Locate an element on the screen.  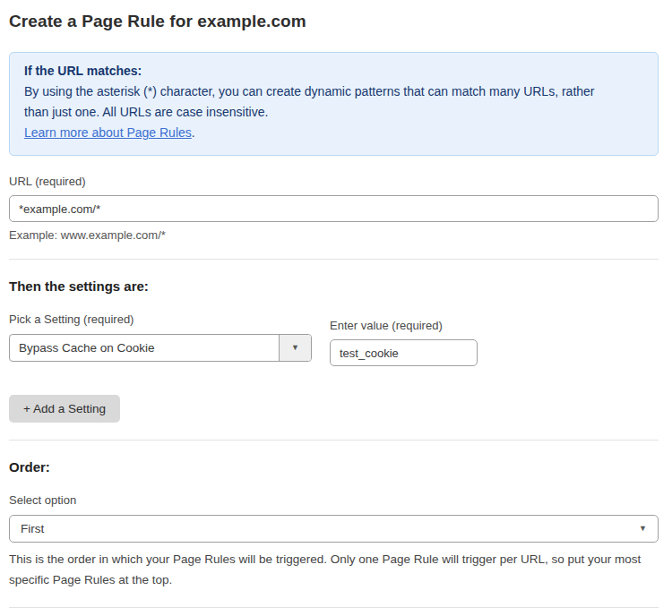
setting-picker-dropdown: Bypass Cache on Cookie ▼ is located at coordinates (160, 347).